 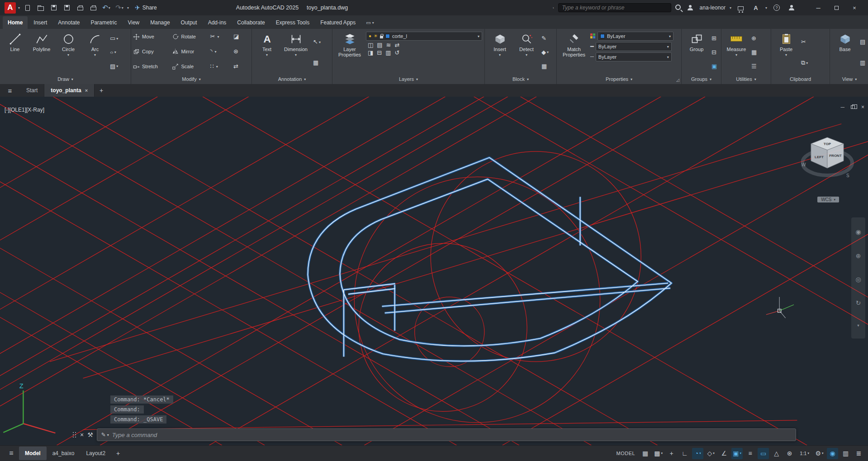 What do you see at coordinates (105, 435) in the screenshot?
I see `command-prompt-icon: ✎▾` at bounding box center [105, 435].